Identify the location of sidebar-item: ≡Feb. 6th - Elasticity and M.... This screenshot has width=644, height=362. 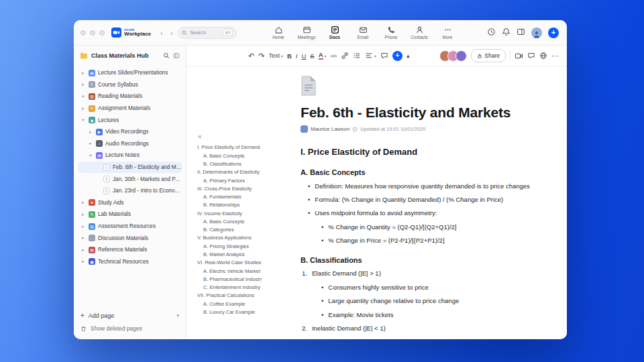
(130, 168).